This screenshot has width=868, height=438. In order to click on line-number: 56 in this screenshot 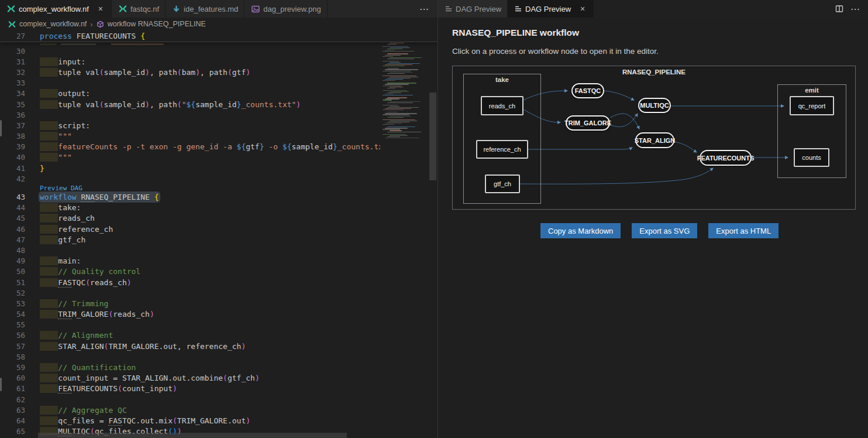, I will do `click(20, 335)`.